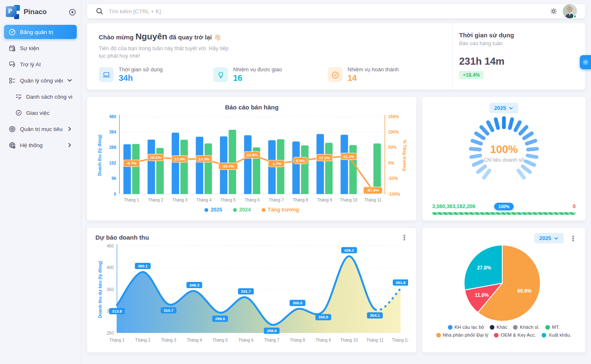 This screenshot has width=591, height=364. I want to click on sales-chart-legend: 20252024Tăng trưởng, so click(252, 210).